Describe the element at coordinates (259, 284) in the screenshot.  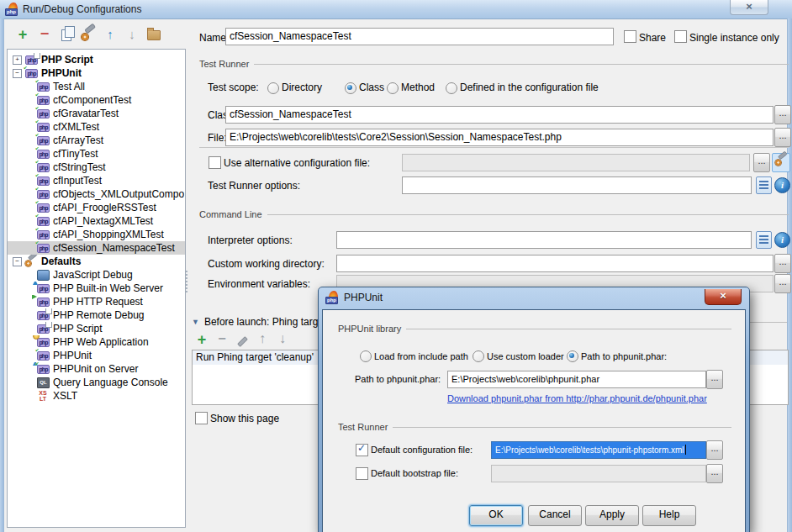
I see `env-vars-label: Environment variables:` at that location.